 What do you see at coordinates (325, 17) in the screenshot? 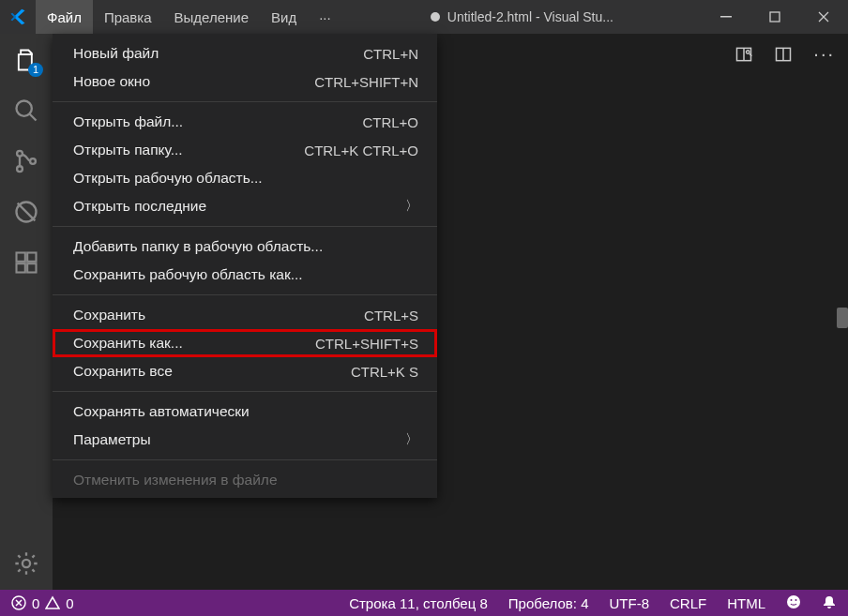
I see `menu-more: ···` at bounding box center [325, 17].